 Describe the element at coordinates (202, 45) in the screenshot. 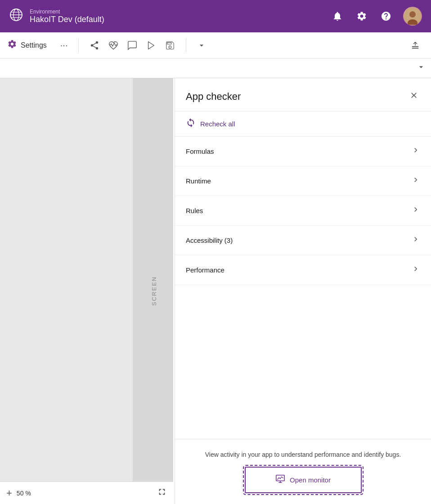

I see `chevron-down-button` at that location.